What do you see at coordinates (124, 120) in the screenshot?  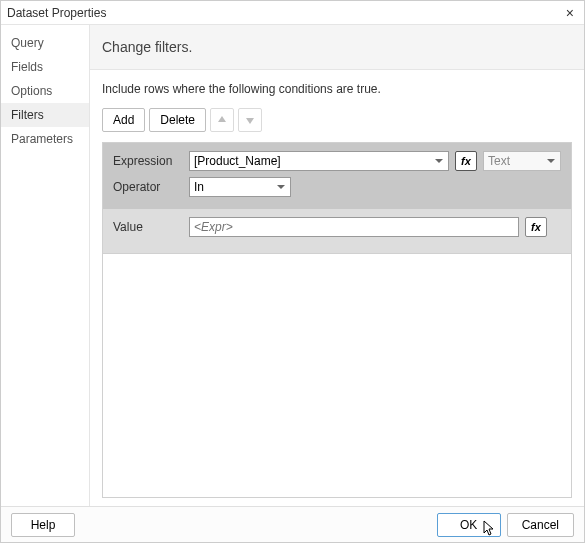 I see `add-button: Add` at bounding box center [124, 120].